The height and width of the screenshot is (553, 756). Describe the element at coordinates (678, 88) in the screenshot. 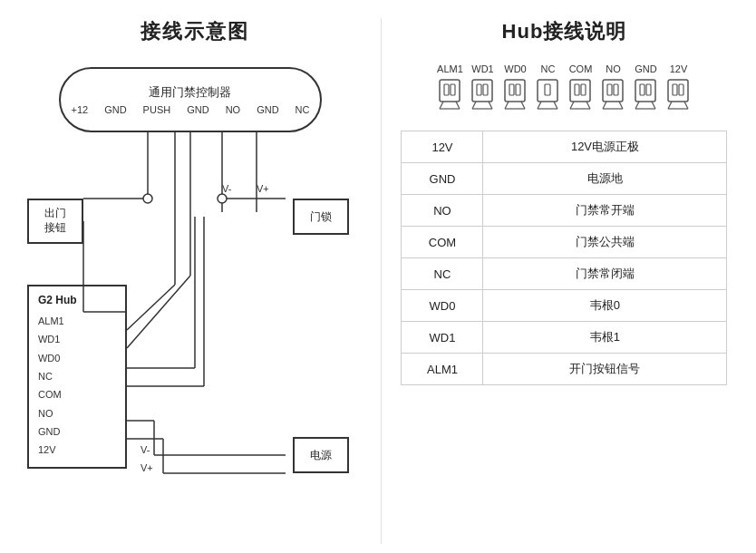

I see `connector-12v: 12V` at that location.